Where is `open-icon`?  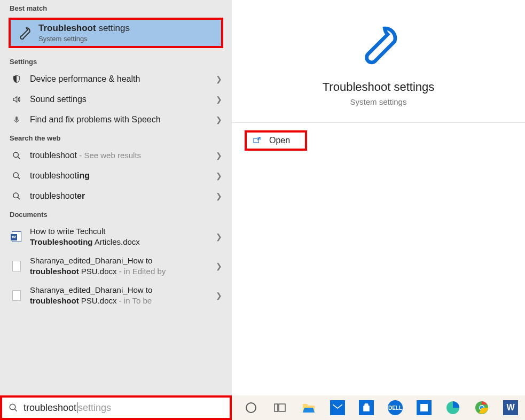 open-icon is located at coordinates (257, 141).